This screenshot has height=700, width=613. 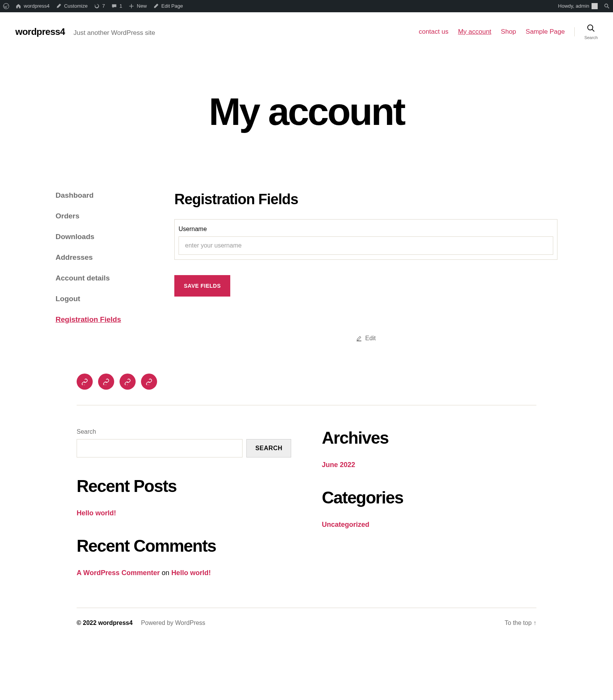 What do you see at coordinates (37, 6) in the screenshot?
I see `admin-site-name: wordpress4` at bounding box center [37, 6].